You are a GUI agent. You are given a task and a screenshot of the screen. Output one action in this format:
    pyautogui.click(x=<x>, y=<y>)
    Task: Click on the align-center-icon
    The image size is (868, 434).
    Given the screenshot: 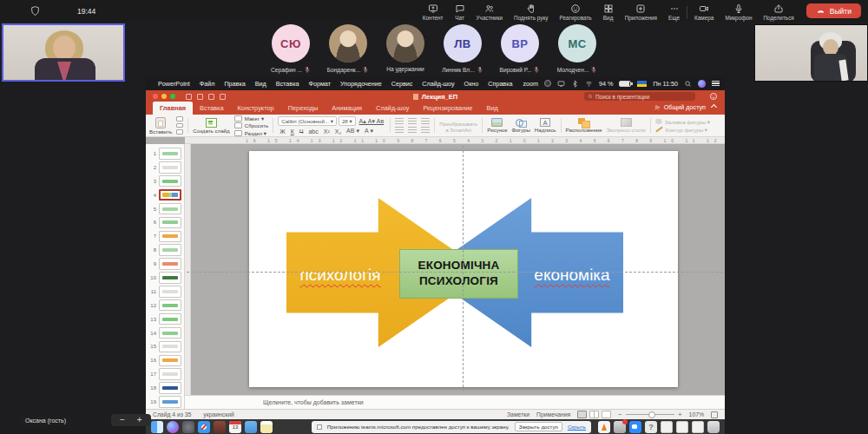 What is the action you would take?
    pyautogui.click(x=412, y=130)
    